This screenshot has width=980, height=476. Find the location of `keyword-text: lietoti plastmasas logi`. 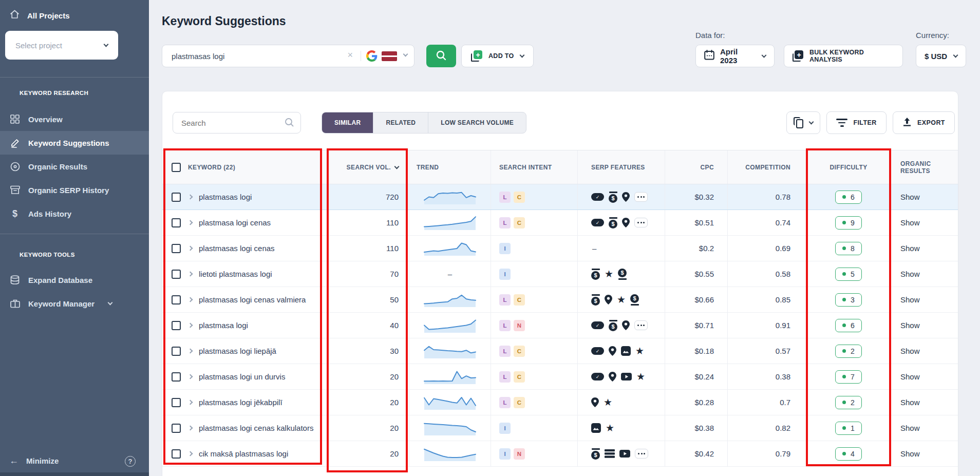

keyword-text: lietoti plastmasas logi is located at coordinates (235, 274).